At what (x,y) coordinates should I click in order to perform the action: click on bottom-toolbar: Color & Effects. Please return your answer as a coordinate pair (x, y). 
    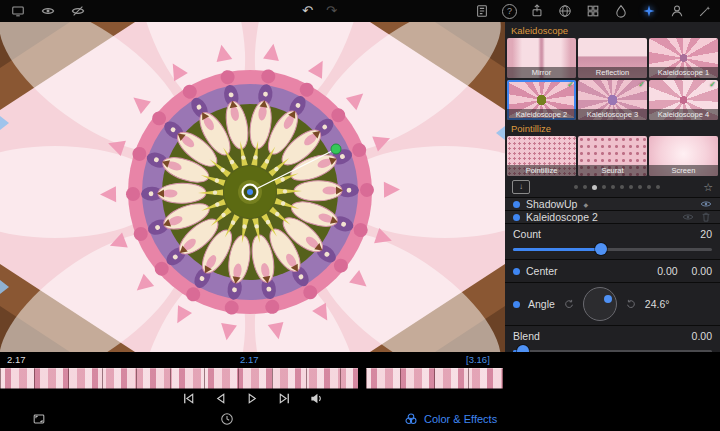
    Looking at the image, I should click on (360, 420).